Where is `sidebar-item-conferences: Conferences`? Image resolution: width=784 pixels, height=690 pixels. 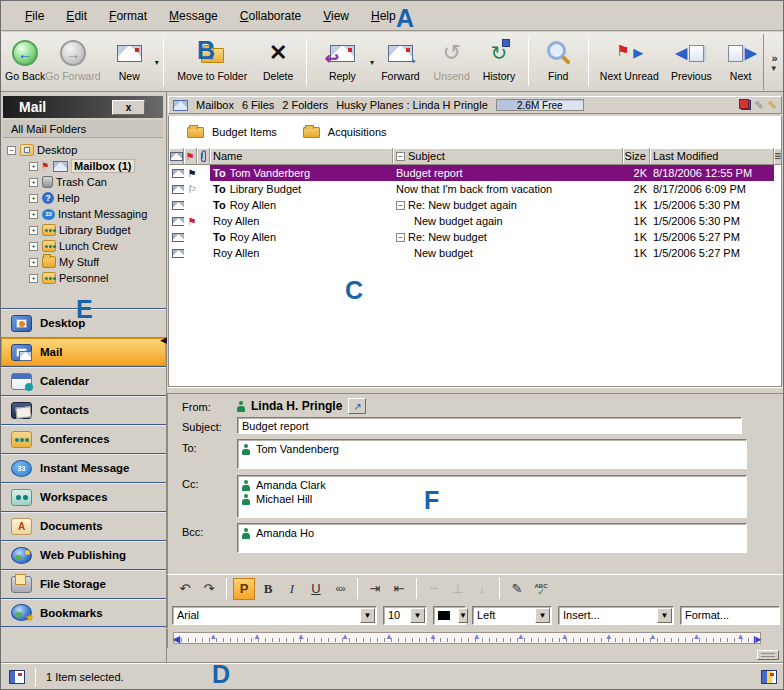 sidebar-item-conferences: Conferences is located at coordinates (84, 438).